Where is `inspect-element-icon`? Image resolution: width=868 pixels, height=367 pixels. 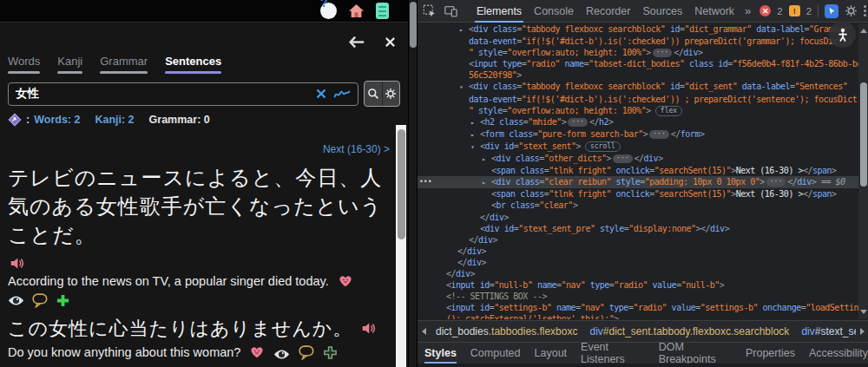 inspect-element-icon is located at coordinates (429, 10).